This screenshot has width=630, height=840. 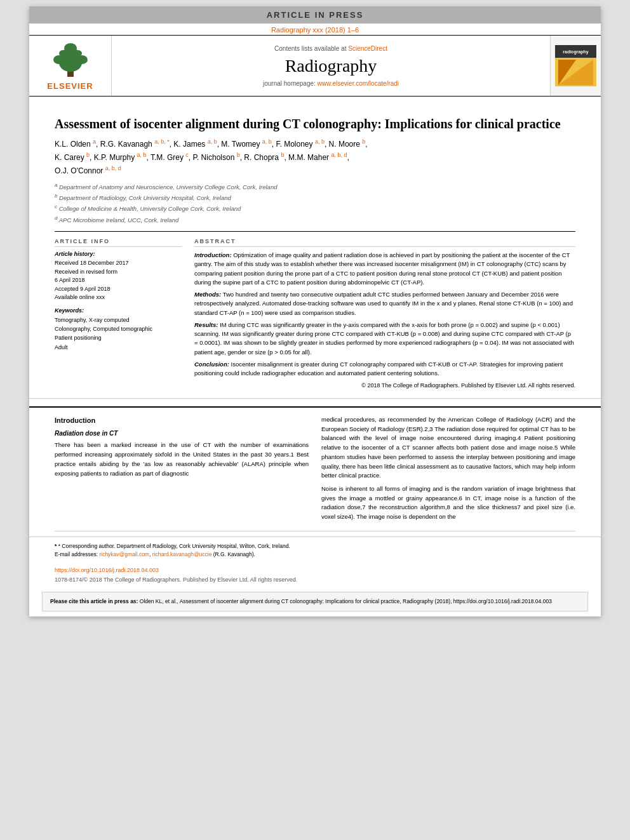 What do you see at coordinates (575, 51) in the screenshot?
I see `badge-top: radiography` at bounding box center [575, 51].